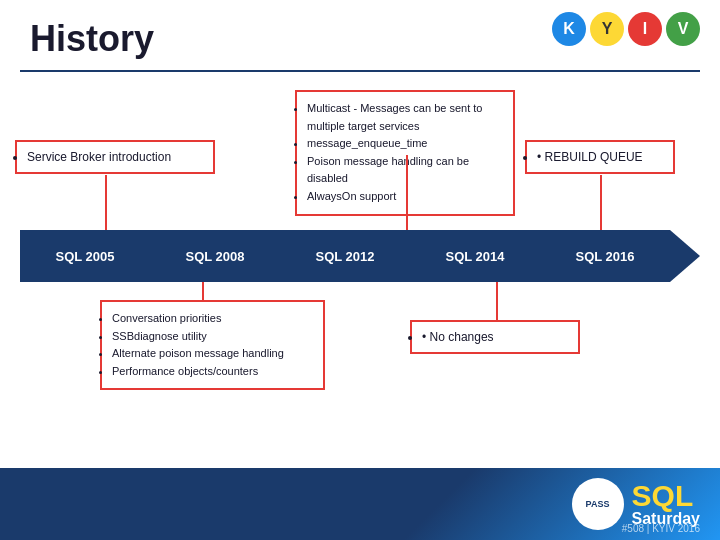 The height and width of the screenshot is (540, 720). Describe the element at coordinates (212, 319) in the screenshot. I see `sql2008-item: Conversation priorities` at that location.